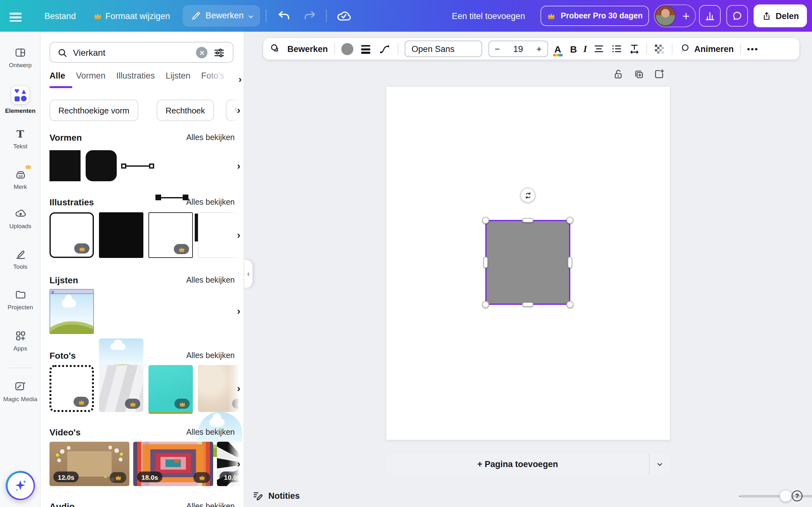 This screenshot has height=507, width=812. What do you see at coordinates (707, 49) in the screenshot?
I see `animate-button: Animeren` at bounding box center [707, 49].